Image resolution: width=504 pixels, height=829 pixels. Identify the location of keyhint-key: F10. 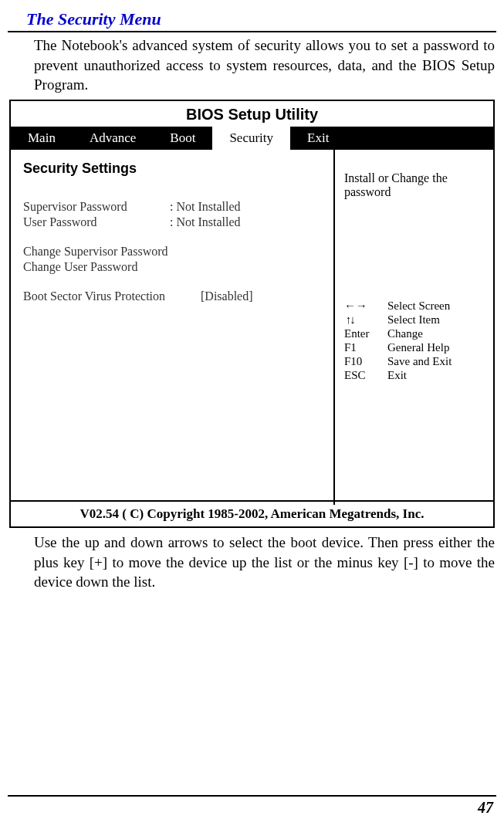
(366, 361).